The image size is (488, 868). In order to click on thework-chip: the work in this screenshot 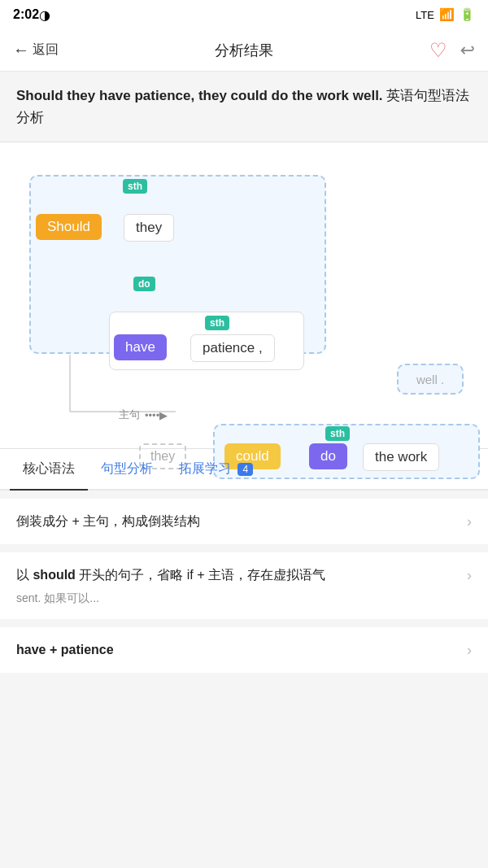, I will do `click(401, 457)`.